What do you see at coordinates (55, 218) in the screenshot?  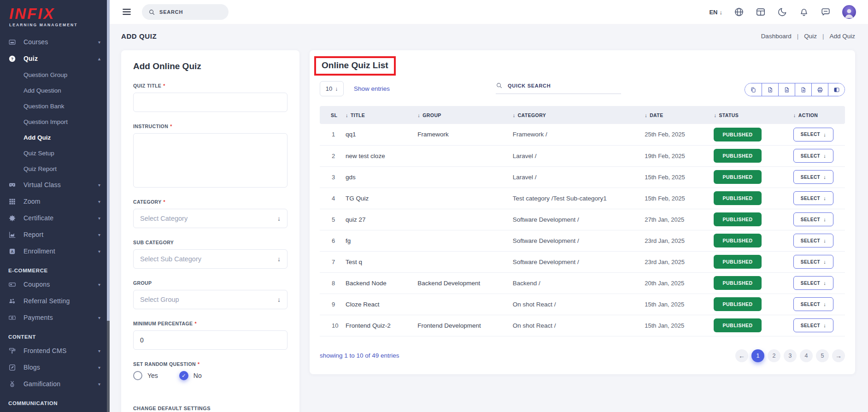 I see `sidebar-item-certificate: Certificate▾` at bounding box center [55, 218].